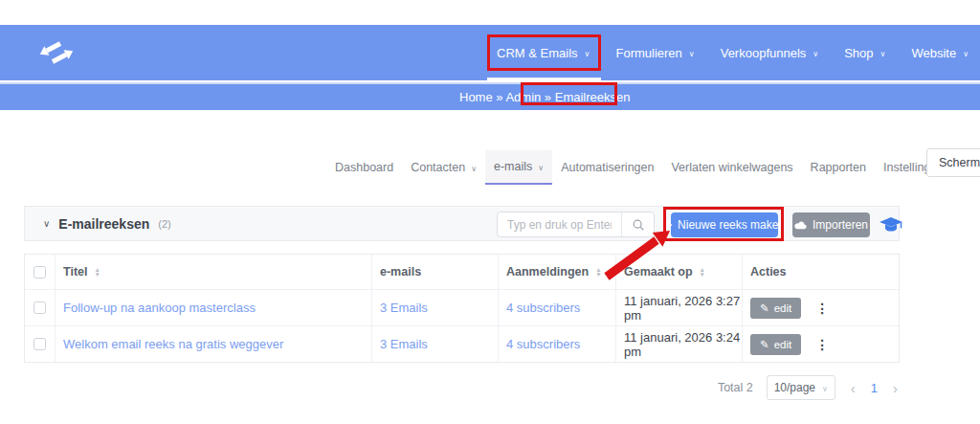 Image resolution: width=980 pixels, height=424 pixels. I want to click on collapse-chevron-icon: ∨, so click(46, 224).